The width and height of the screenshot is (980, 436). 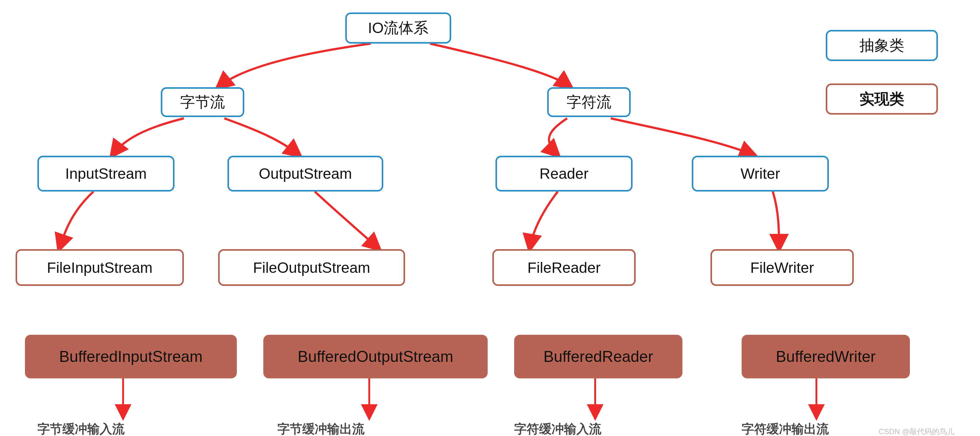 What do you see at coordinates (564, 268) in the screenshot?
I see `node-file-reader-label: FileReader` at bounding box center [564, 268].